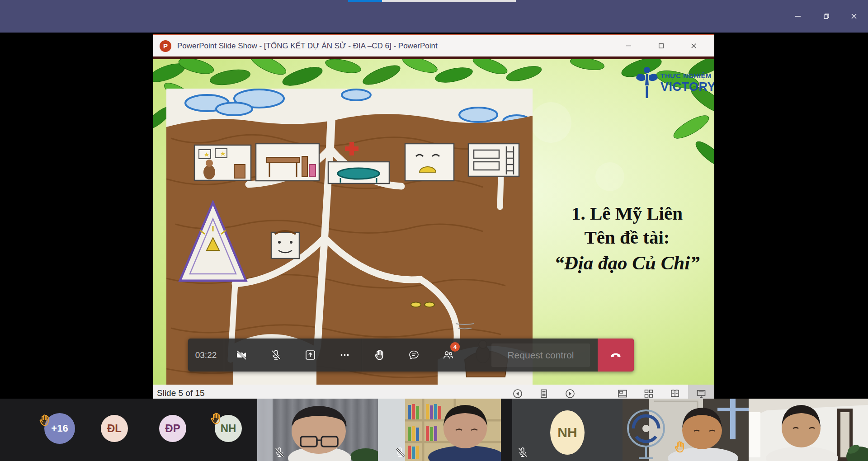  Describe the element at coordinates (379, 355) in the screenshot. I see `raise-hand-button` at that location.